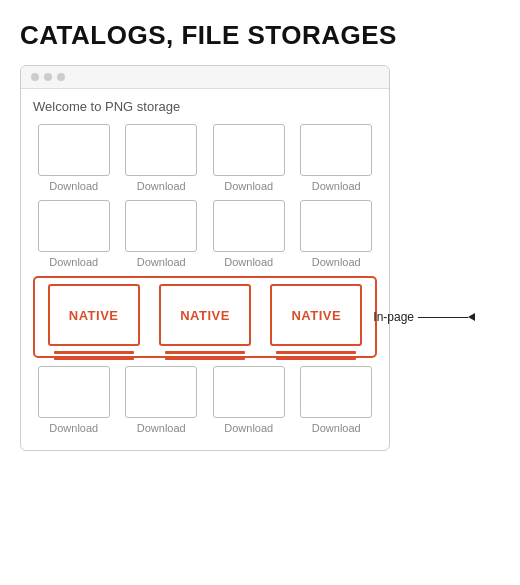 This screenshot has width=520, height=585. Describe the element at coordinates (205, 317) in the screenshot. I see `native-row-wrapper: NATIVE NATIVE NATIVE` at that location.